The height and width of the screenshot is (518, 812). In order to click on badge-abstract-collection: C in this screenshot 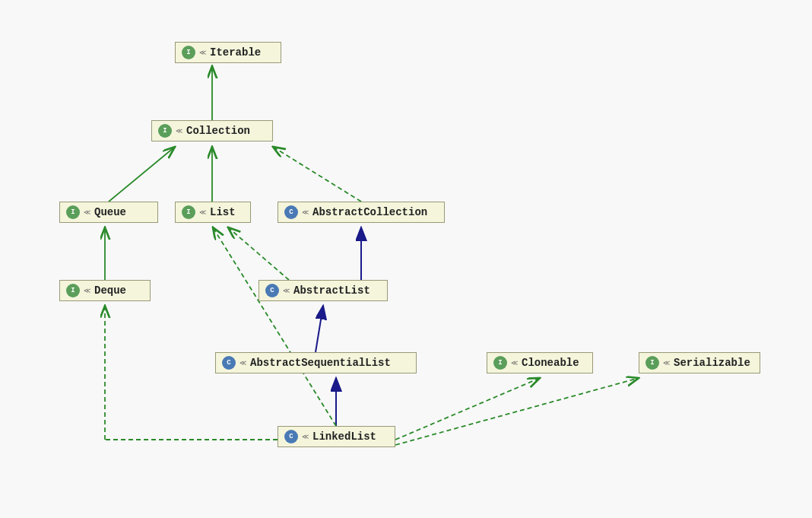, I will do `click(291, 212)`.